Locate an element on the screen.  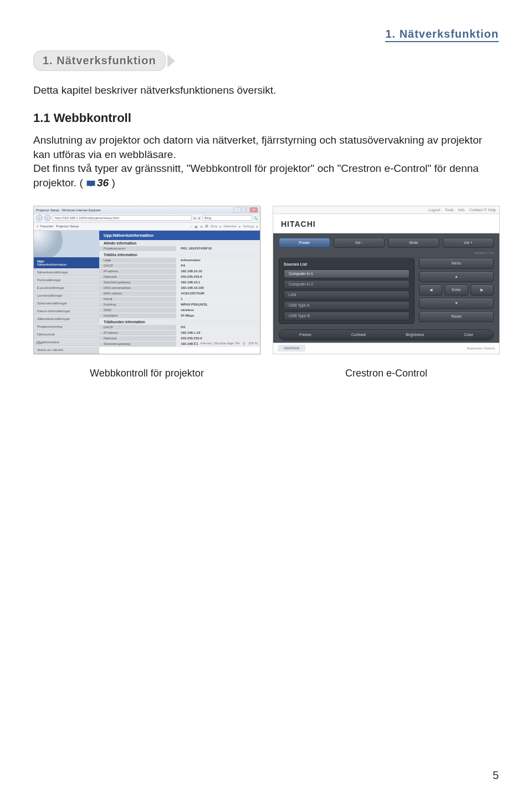
reset-button: Reset is located at coordinates (457, 317).